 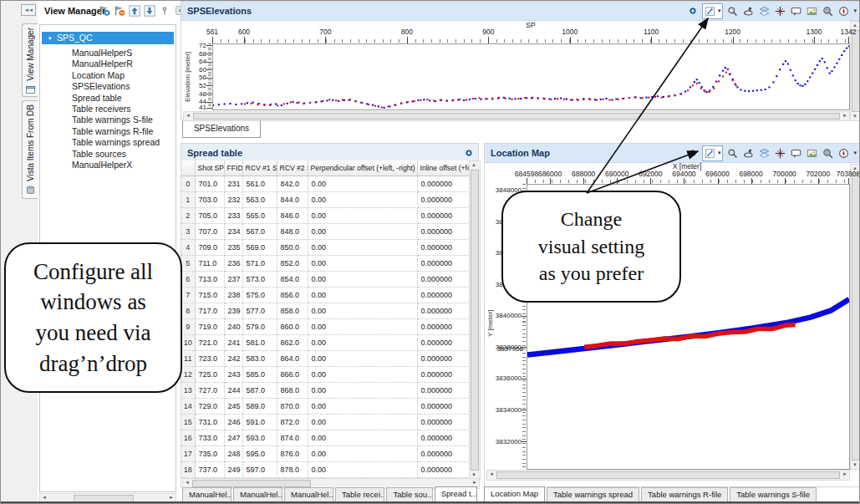 What do you see at coordinates (293, 470) in the screenshot?
I see `table-cell: 878.0` at bounding box center [293, 470].